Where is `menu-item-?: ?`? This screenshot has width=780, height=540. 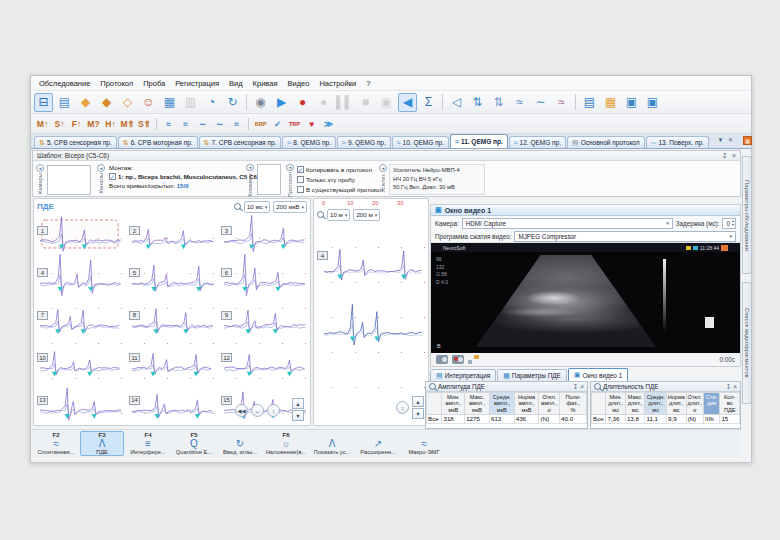
menu-item-?: ? is located at coordinates (368, 84).